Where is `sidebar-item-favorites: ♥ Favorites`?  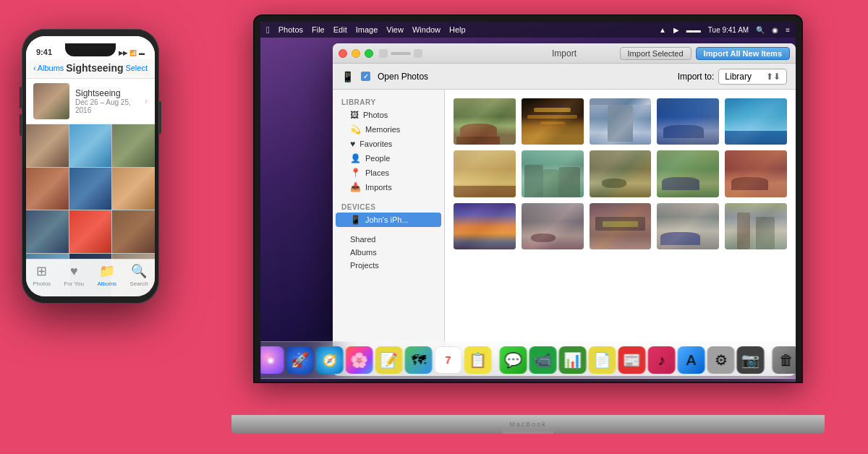 sidebar-item-favorites: ♥ Favorites is located at coordinates (388, 144).